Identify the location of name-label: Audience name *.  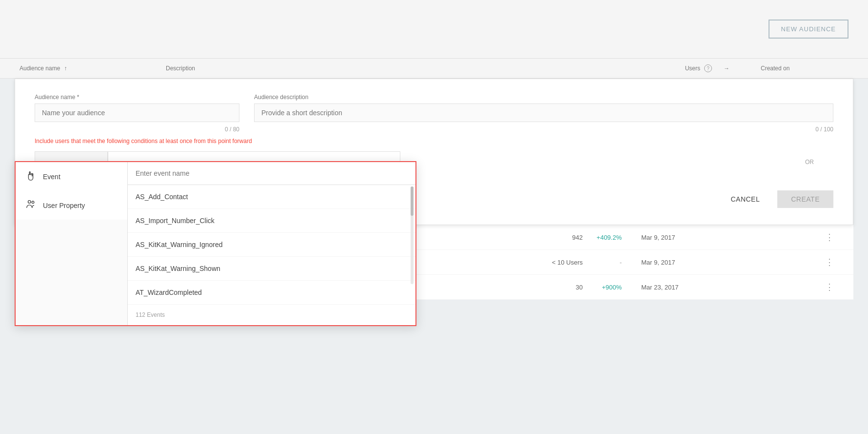
(137, 97).